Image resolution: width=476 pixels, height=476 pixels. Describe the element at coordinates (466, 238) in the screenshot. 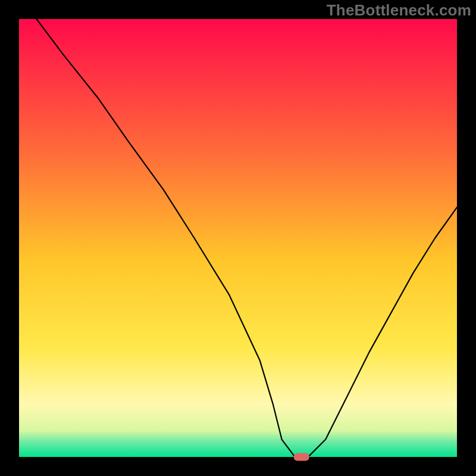

I see `frame-right` at that location.